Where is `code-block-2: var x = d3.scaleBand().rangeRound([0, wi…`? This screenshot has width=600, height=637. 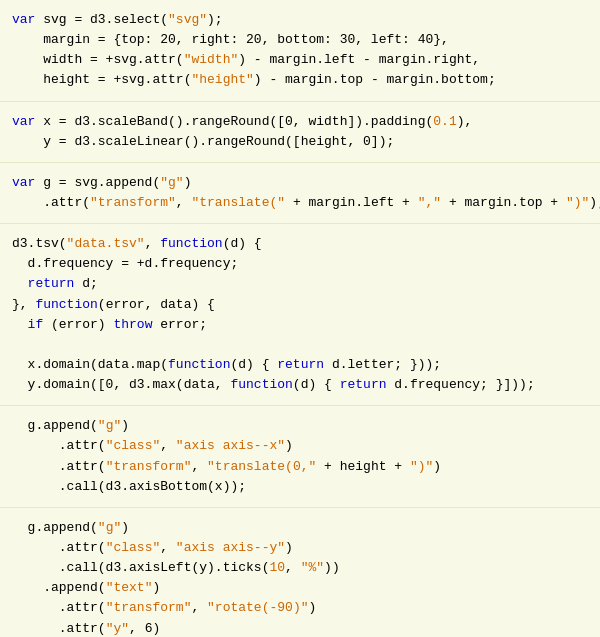
code-block-2: var x = d3.scaleBand().rangeRound([0, wi… is located at coordinates (300, 132).